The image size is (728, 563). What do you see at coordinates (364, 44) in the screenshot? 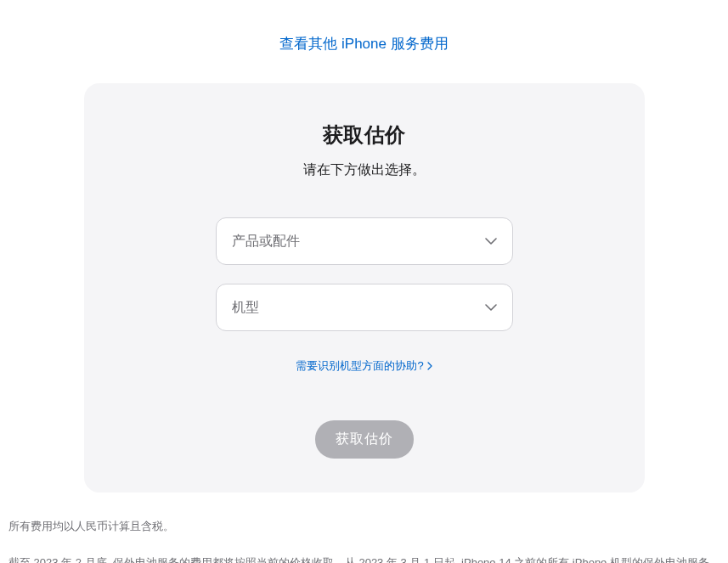
I see `view-other-services-link: 查看其他 iPhone 服务费用` at bounding box center [364, 44].